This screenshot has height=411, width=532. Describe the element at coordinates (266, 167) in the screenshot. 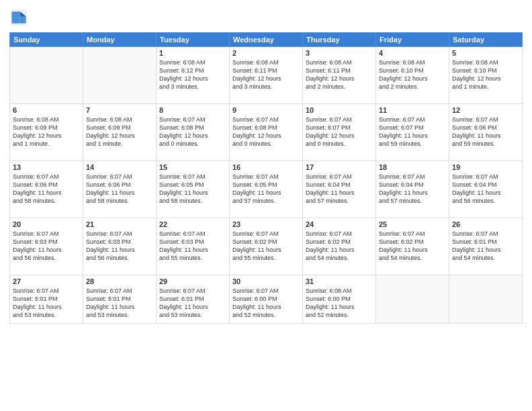

I see `day-number: 16` at that location.